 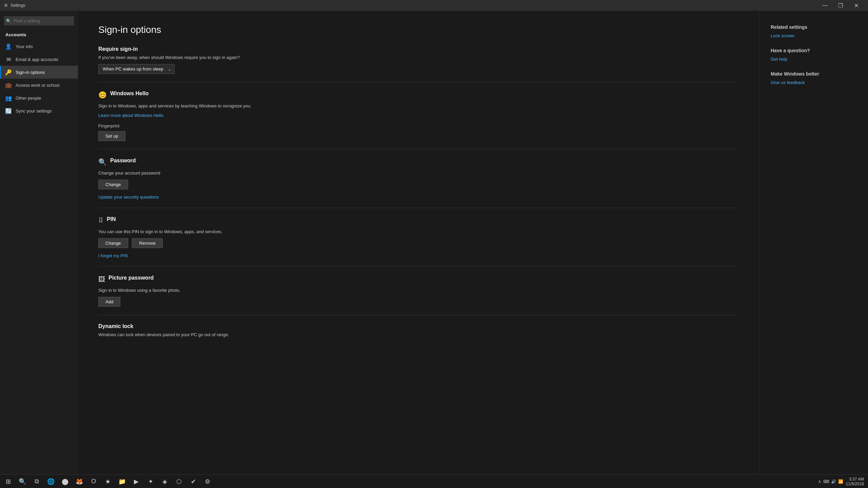 I want to click on taskbar-time-display: 3:37 AM, so click(x=855, y=479).